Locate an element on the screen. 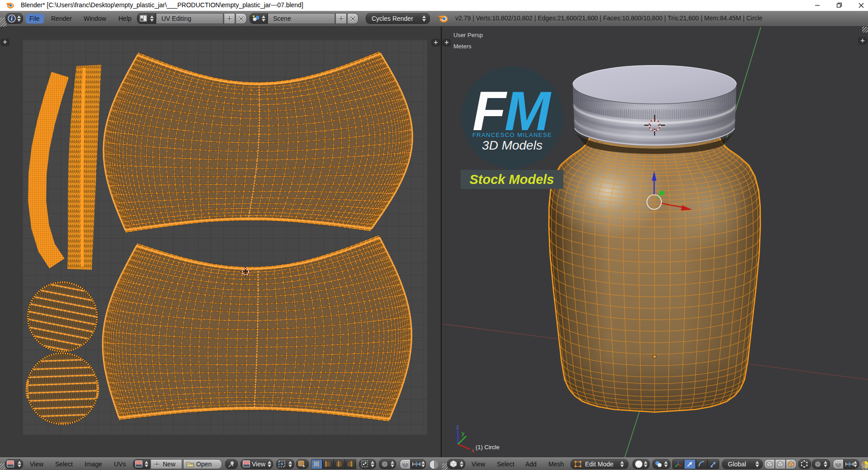 The width and height of the screenshot is (868, 470). svg-text: z is located at coordinates (458, 428).